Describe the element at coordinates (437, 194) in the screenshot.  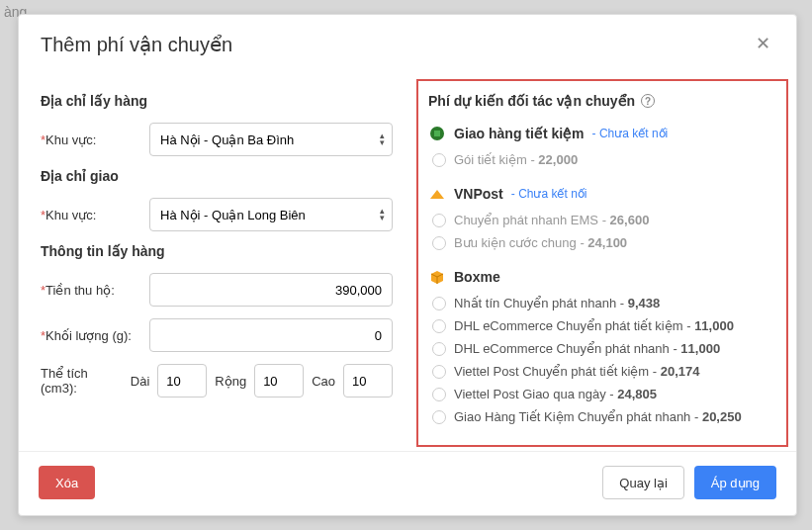
I see `vnpost-icon` at that location.